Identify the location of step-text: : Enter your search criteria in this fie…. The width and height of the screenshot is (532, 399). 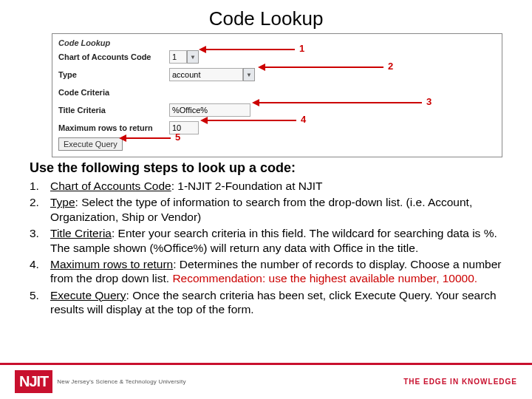
(273, 240).